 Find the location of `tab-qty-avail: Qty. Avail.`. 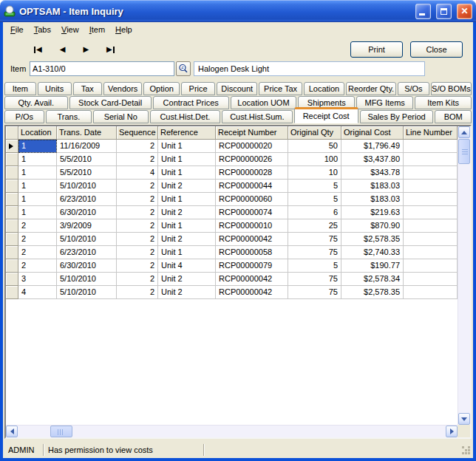

tab-qty-avail: Qty. Avail. is located at coordinates (36, 103).